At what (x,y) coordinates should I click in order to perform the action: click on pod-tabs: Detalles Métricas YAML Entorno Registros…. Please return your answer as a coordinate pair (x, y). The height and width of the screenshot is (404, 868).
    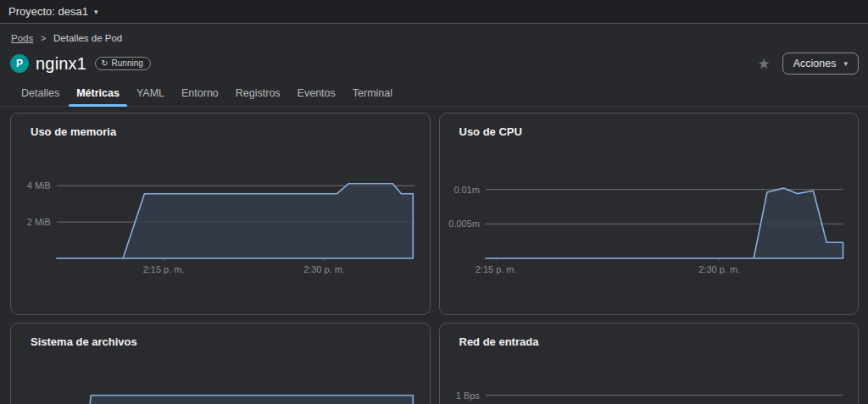
    Looking at the image, I should click on (434, 95).